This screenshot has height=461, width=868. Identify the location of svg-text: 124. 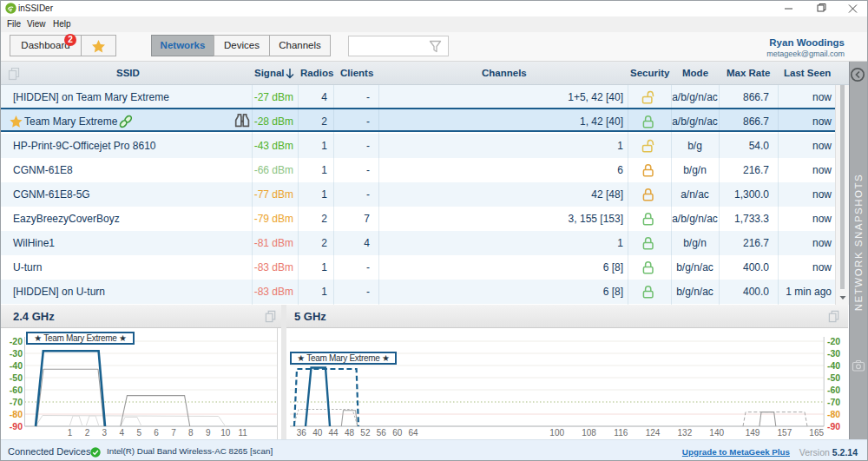
(653, 432).